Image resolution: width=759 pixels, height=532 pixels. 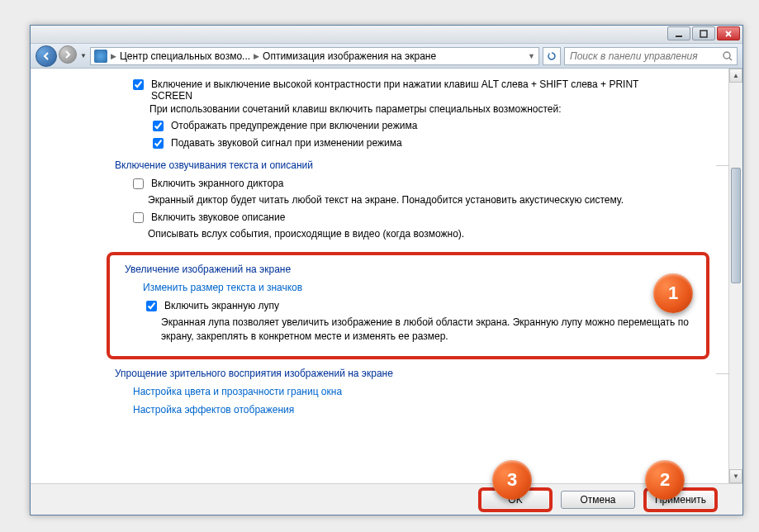 What do you see at coordinates (665, 480) in the screenshot?
I see `annotation-badge-2: 2` at bounding box center [665, 480].